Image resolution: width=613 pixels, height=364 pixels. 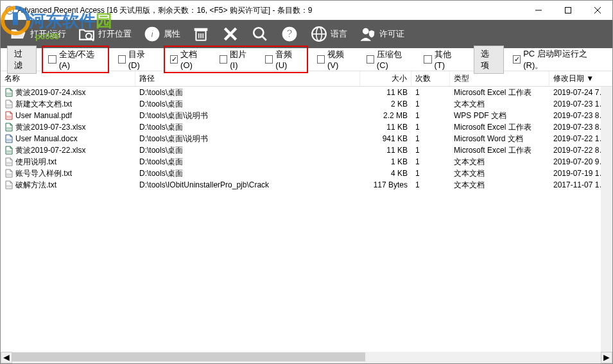 I want to click on scroll-thumb, so click(x=189, y=357).